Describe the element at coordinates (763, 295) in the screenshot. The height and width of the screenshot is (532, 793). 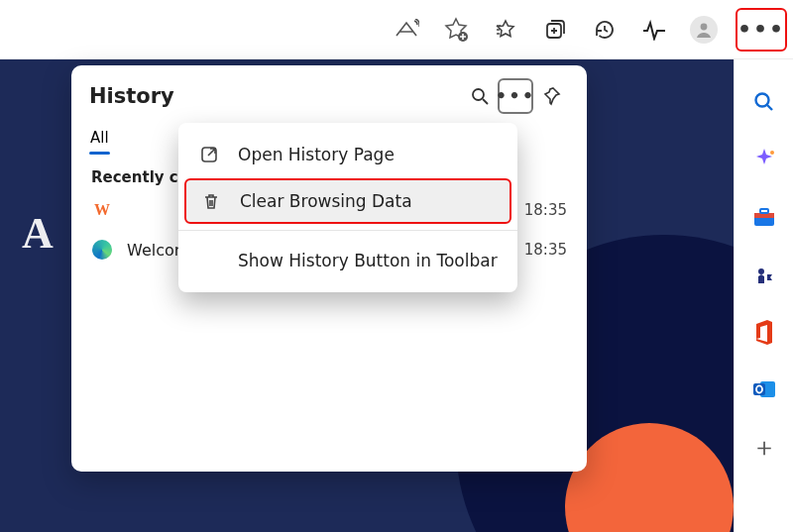
I see `right-sidebar: ＋` at that location.